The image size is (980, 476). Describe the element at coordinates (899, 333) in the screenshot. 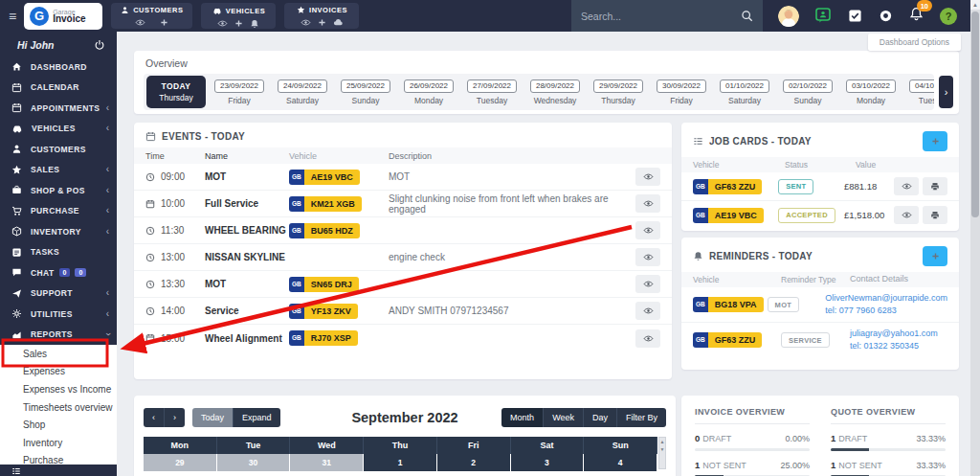

I see `contact-email-link: juliagray@yahoo1.com` at that location.